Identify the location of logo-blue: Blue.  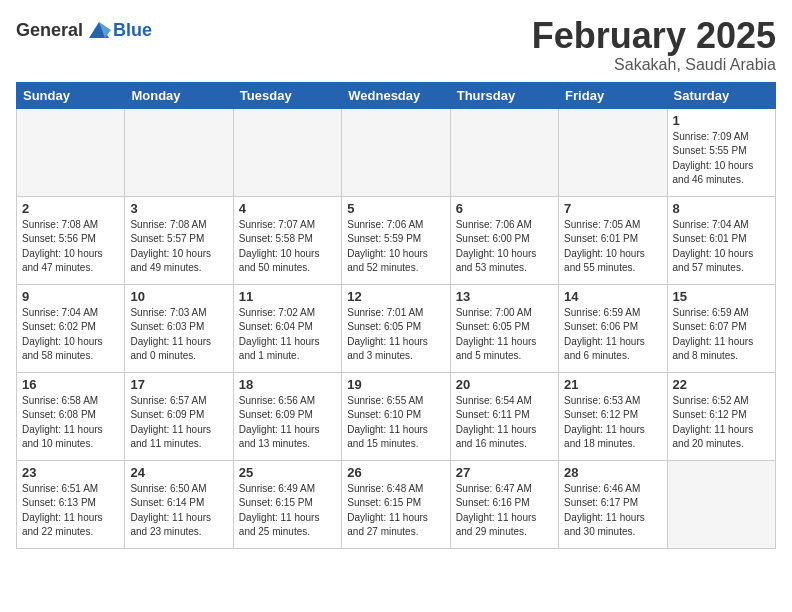
(132, 30).